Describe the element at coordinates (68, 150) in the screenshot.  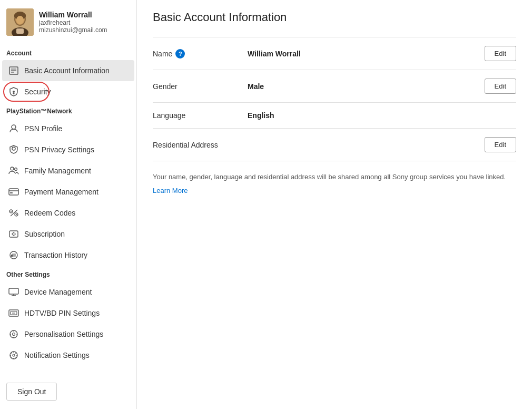
I see `sidebar-item-psn-privacy: PSN Privacy Settings` at that location.